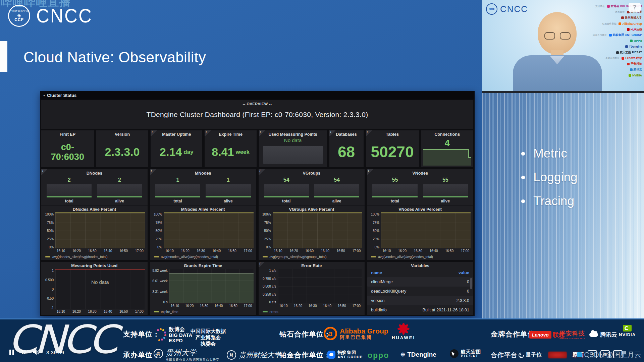  Describe the element at coordinates (95, 233) in the screenshot. I see `panel-dnodes-alive-percent: DNodes Alive Percent 100%75%50%25%0% 16:…` at that location.